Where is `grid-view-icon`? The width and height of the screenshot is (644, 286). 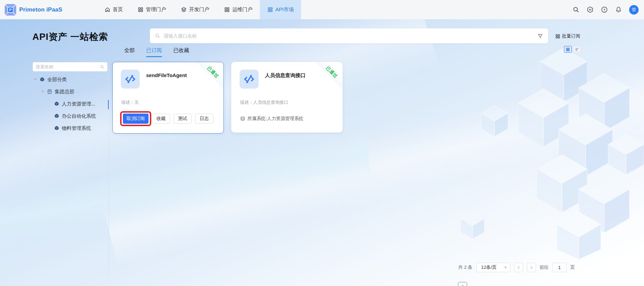
grid-view-icon is located at coordinates (568, 49).